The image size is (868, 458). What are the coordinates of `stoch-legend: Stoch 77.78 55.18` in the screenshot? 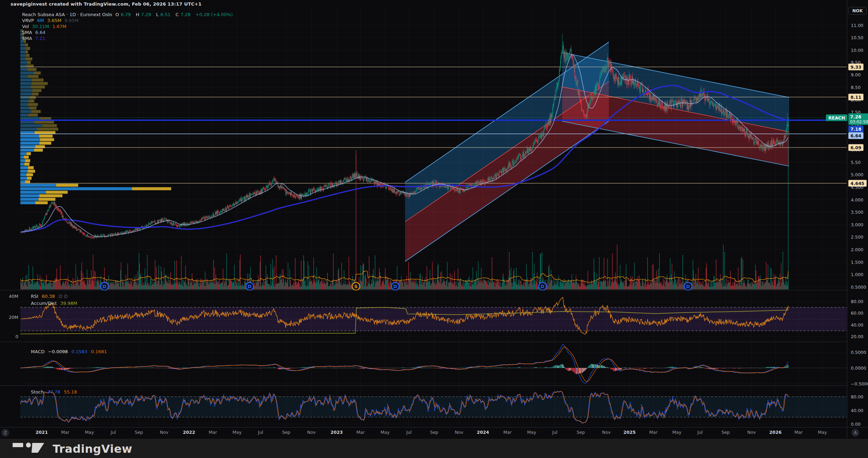 It's located at (55, 392).